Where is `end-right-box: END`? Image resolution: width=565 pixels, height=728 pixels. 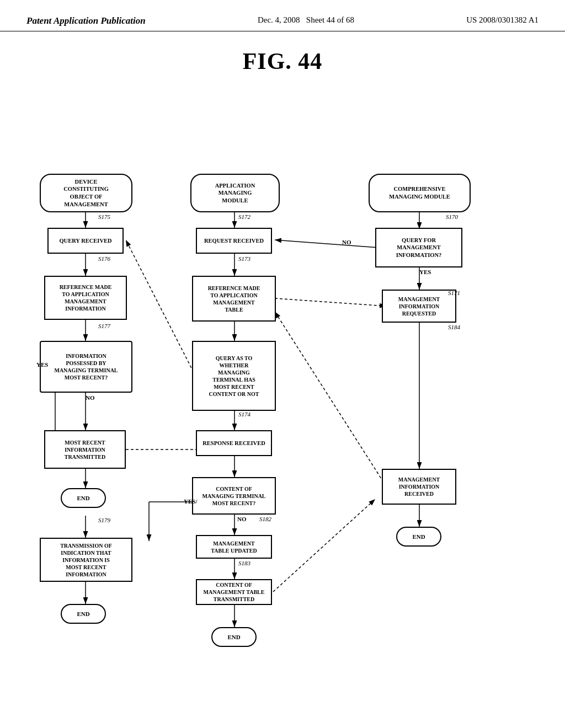 end-right-box: END is located at coordinates (419, 537).